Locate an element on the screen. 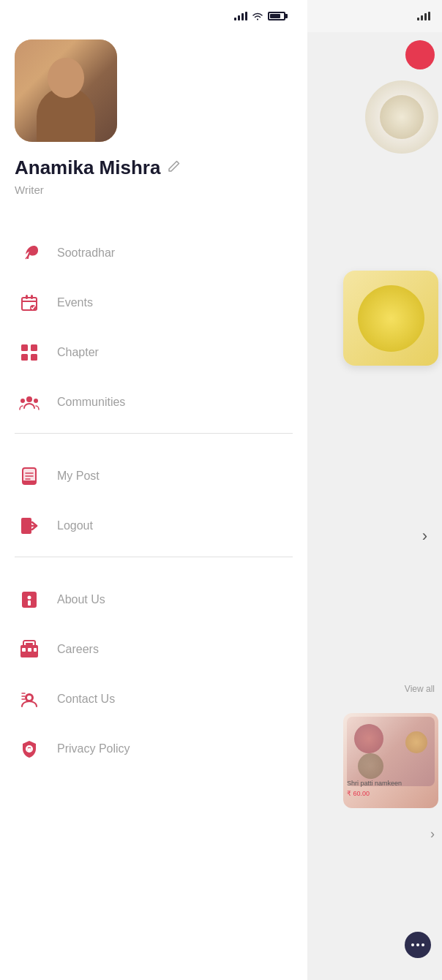 The image size is (442, 980). wifi-icon is located at coordinates (258, 16).